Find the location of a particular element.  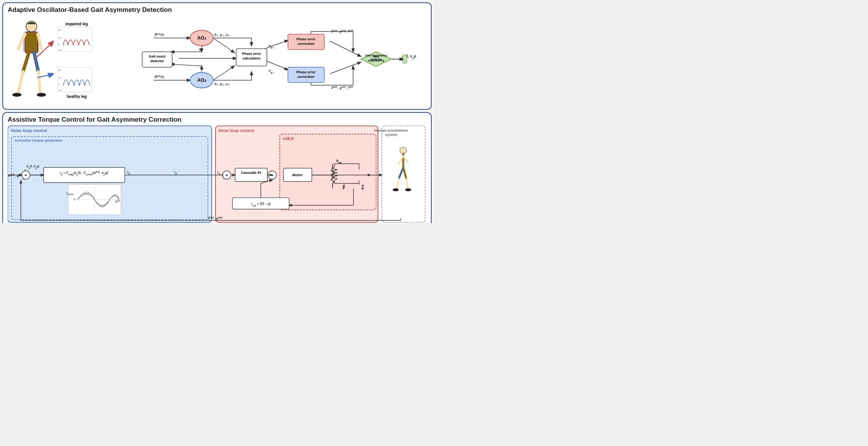

svg-text: Human-exoskeleton is located at coordinates (391, 130).